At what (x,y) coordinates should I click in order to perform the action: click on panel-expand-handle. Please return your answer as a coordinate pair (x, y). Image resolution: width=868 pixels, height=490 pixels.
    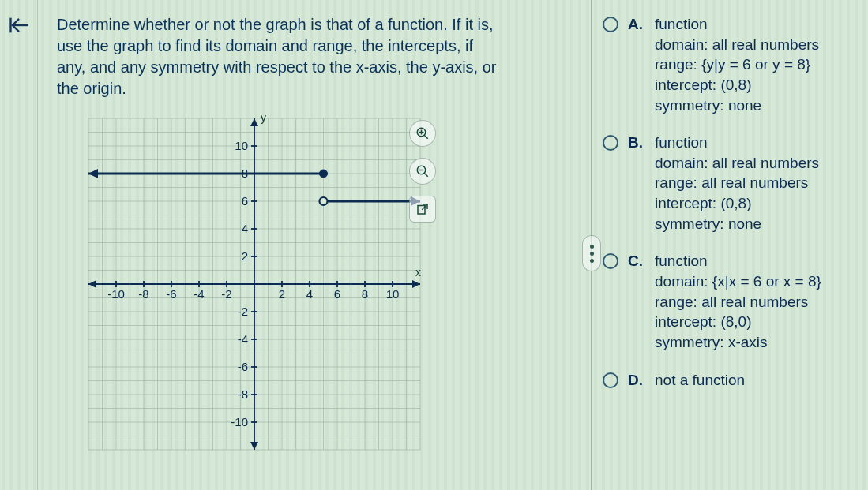
    Looking at the image, I should click on (592, 253).